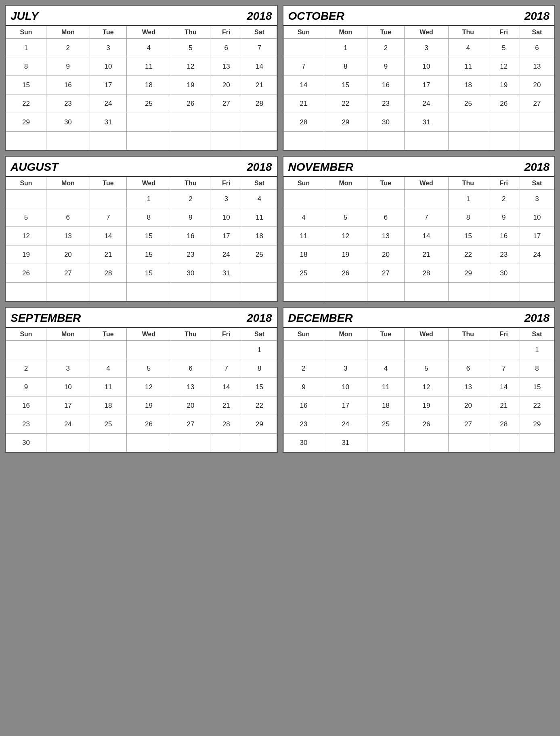 This screenshot has width=560, height=736. What do you see at coordinates (419, 122) in the screenshot?
I see `october-week-4: 28293031` at bounding box center [419, 122].